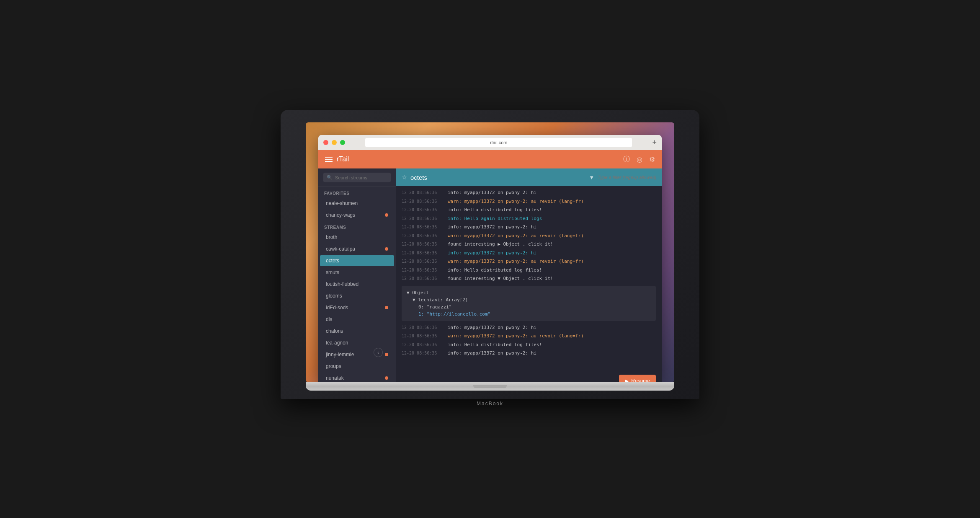  What do you see at coordinates (340, 249) in the screenshot?
I see `sidebar-item-label: cawk-catalpa` at bounding box center [340, 249].